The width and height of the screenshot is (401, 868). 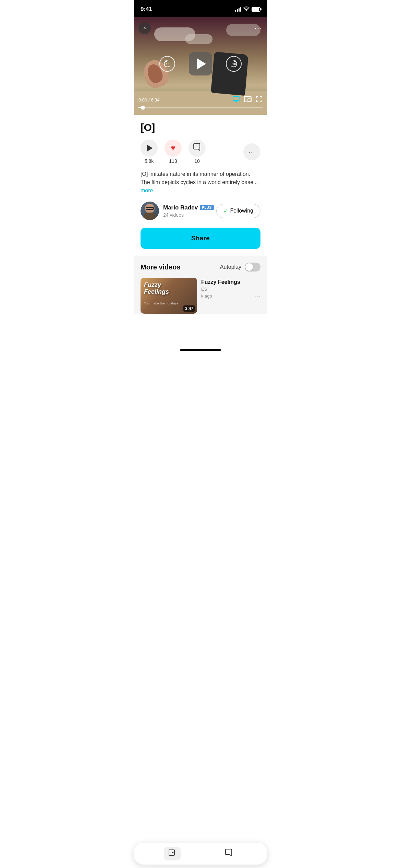 What do you see at coordinates (258, 28) in the screenshot?
I see `video-more-button: ···` at bounding box center [258, 28].